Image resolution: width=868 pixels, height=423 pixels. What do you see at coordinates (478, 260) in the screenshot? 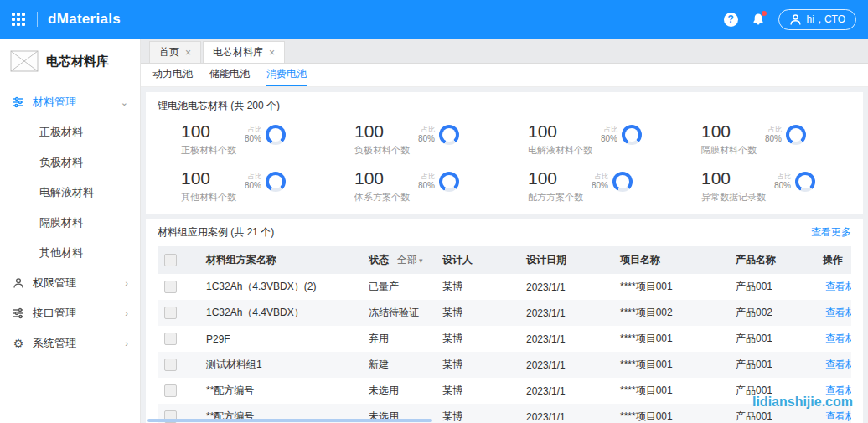
I see `col-header-designer: 设计人` at bounding box center [478, 260].